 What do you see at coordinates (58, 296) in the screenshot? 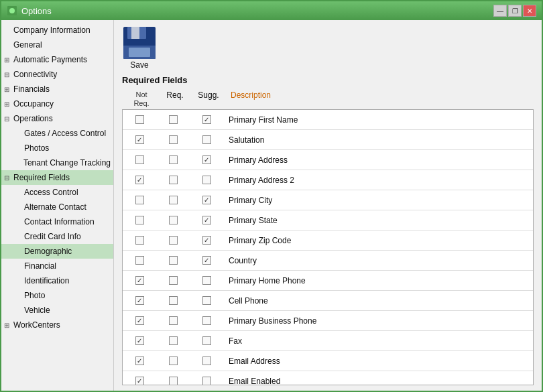
I see `sidebar-item-photo: Photo` at bounding box center [58, 296].